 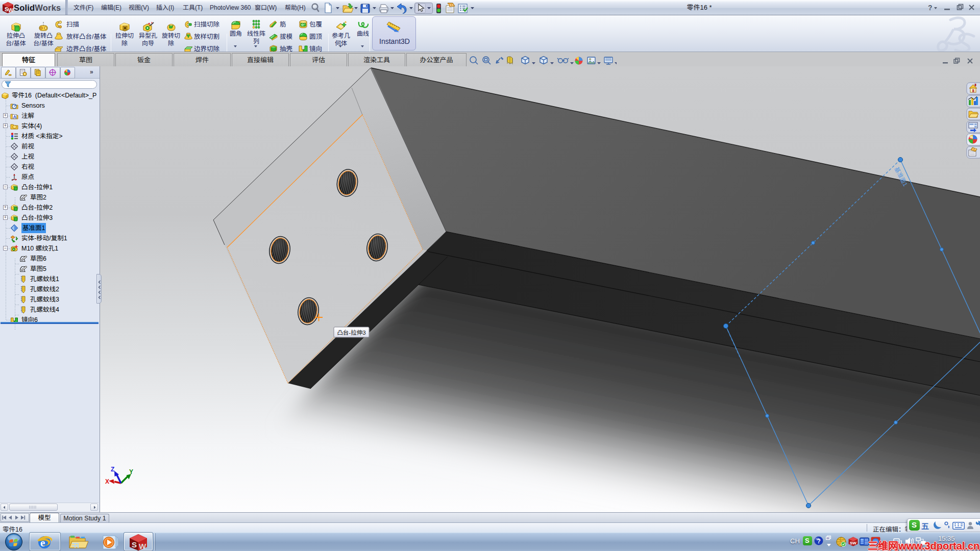 What do you see at coordinates (351, 333) in the screenshot?
I see `svg-text: 凸台-拉伸3` at bounding box center [351, 333].